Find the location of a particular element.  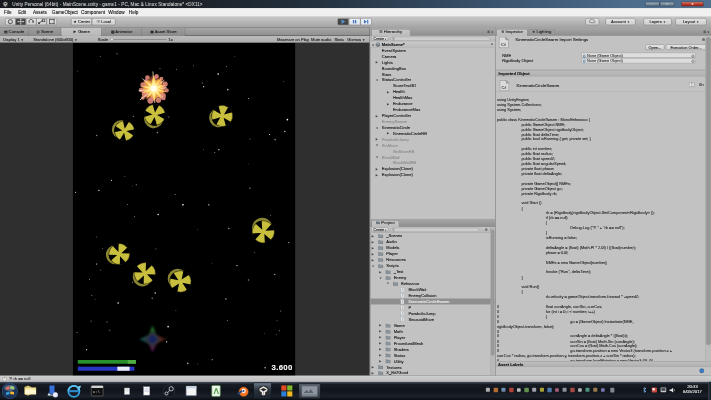

svg-text: C:\ is located at coordinates (97, 392).